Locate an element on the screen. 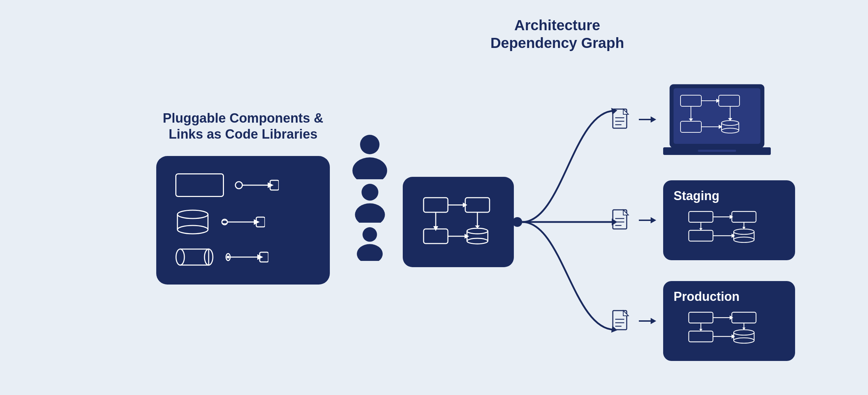 The width and height of the screenshot is (868, 395). deploy-production-row: Production is located at coordinates (703, 321).